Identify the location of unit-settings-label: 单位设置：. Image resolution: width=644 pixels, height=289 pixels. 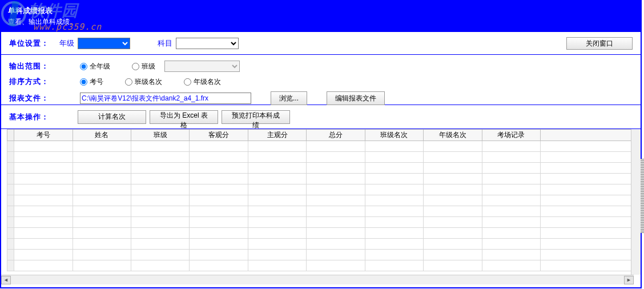
(33, 43).